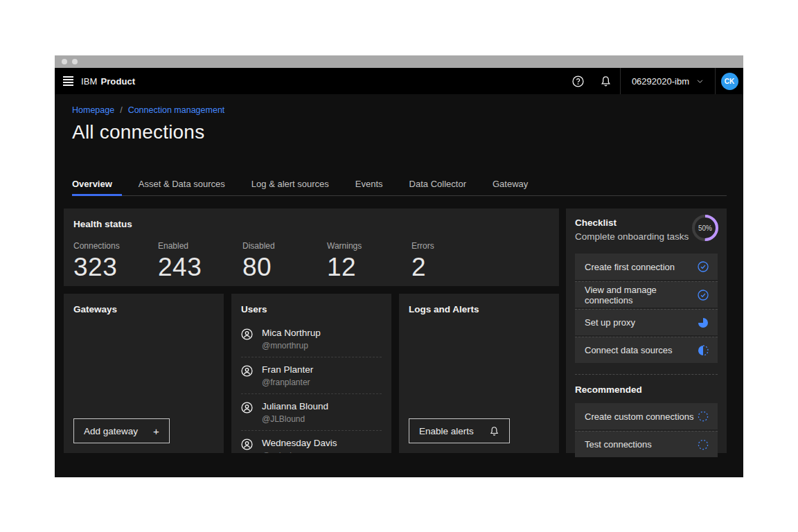 The height and width of the screenshot is (532, 798). Describe the element at coordinates (291, 332) in the screenshot. I see `user-name: Mica Northrup` at that location.